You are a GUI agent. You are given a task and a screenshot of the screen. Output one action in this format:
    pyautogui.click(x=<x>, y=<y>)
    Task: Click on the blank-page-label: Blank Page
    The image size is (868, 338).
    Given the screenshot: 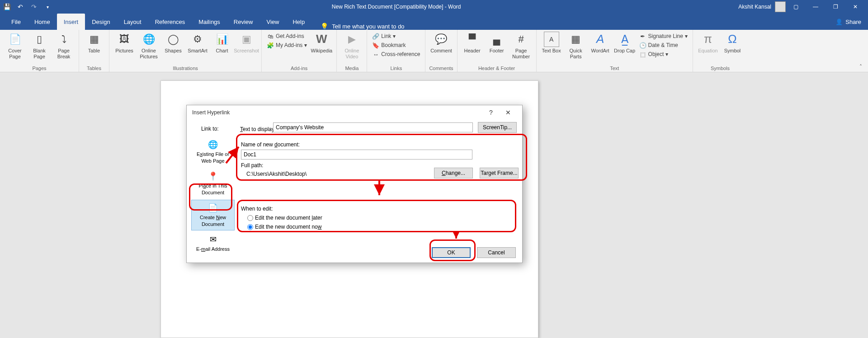 What is the action you would take?
    pyautogui.click(x=39, y=54)
    